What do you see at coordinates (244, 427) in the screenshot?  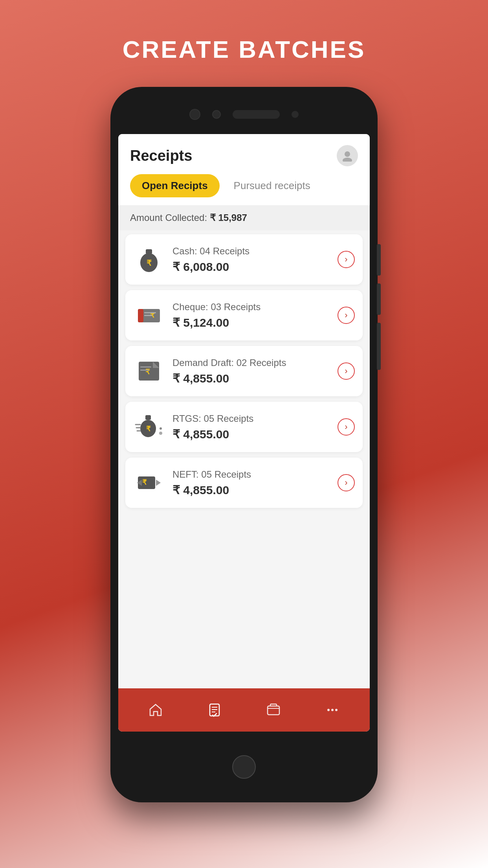 I see `receipt-card-rtgs: ₹ RTGS: 05 Receipts ₹ 4,855.00 ›` at bounding box center [244, 427].